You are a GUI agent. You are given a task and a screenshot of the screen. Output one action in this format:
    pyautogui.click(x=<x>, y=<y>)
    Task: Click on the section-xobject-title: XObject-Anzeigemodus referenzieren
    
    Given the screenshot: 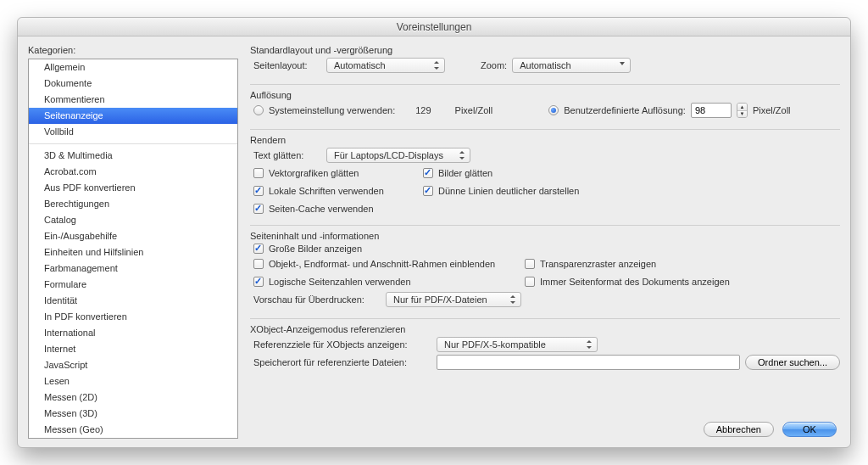 What is the action you would take?
    pyautogui.click(x=545, y=329)
    